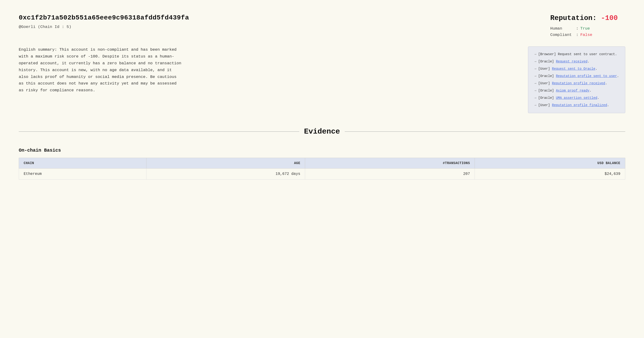  Describe the element at coordinates (588, 32) in the screenshot. I see `reputation-details: Human : True Compliant : False` at that location.